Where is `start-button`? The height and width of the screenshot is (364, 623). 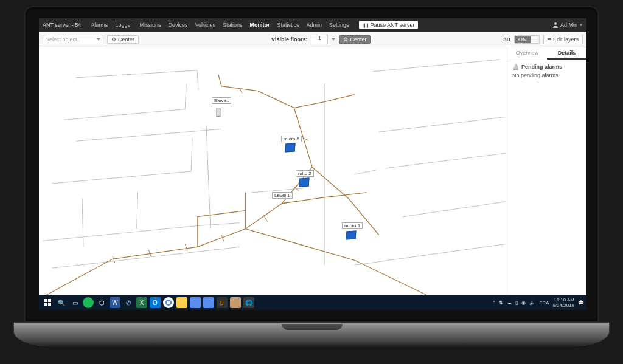 start-button is located at coordinates (48, 303).